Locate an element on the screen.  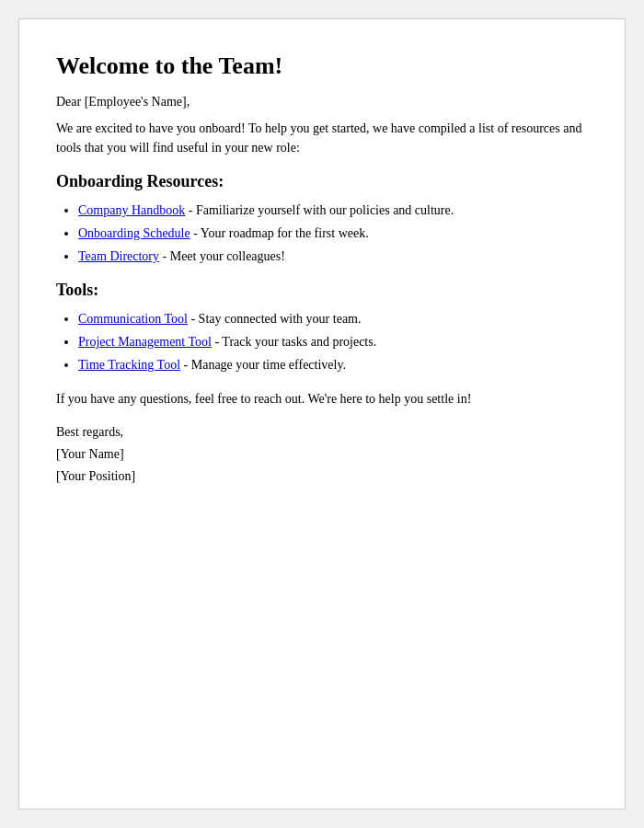
list-item: Time Tracking Tool - Manage your time ef… is located at coordinates (333, 364).